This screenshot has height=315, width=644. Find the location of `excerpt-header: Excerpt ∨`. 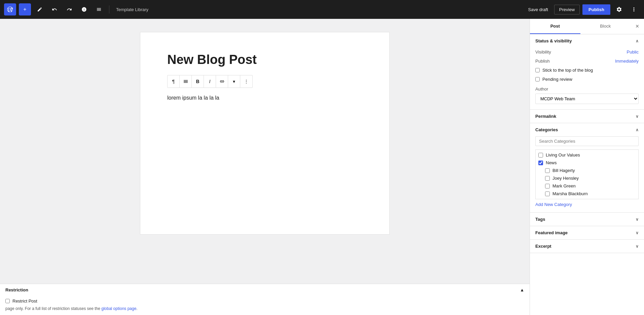

excerpt-header: Excerpt ∨ is located at coordinates (587, 246).